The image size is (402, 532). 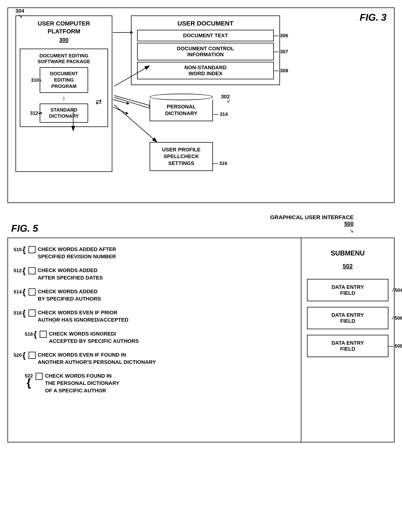 I want to click on ref-512: 512{, so click(x=20, y=271).